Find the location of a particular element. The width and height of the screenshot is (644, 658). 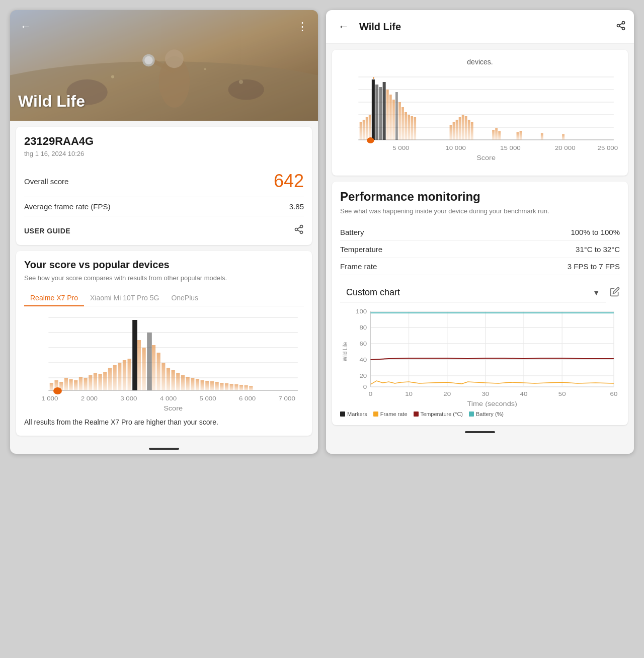

tab-realme: Realme X7 Pro is located at coordinates (54, 298).